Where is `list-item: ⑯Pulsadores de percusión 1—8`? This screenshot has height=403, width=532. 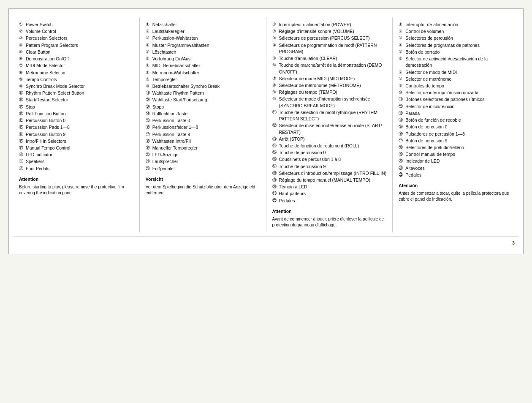 list-item: ⑯Pulsadores de percusión 1—8 is located at coordinates (456, 134).